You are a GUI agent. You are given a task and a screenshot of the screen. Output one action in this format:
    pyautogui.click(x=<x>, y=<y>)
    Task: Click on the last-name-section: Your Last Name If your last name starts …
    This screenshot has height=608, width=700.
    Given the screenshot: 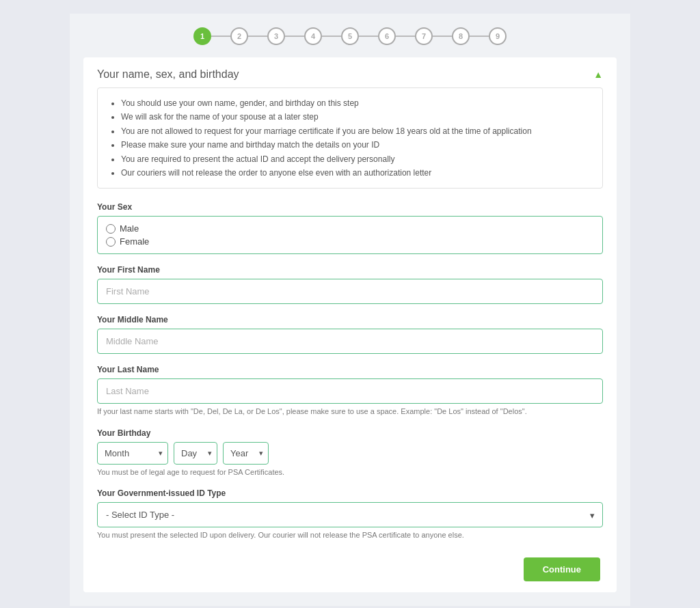 What is the action you would take?
    pyautogui.click(x=350, y=391)
    